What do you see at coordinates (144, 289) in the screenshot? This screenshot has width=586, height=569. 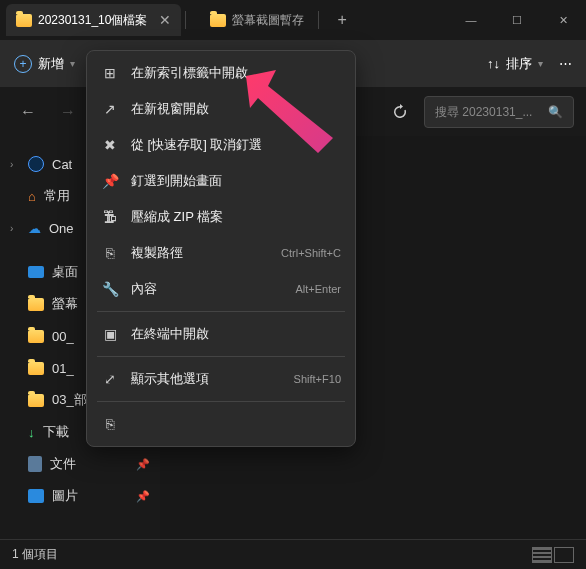 I see `menu-label: 內容` at bounding box center [144, 289].